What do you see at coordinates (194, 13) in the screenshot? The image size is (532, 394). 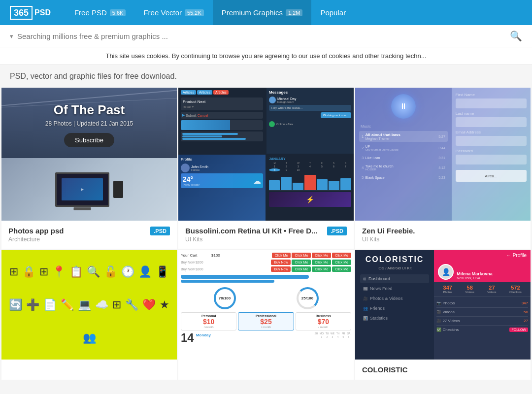 I see `nav-free-vector-badge: 55.2K` at bounding box center [194, 13].